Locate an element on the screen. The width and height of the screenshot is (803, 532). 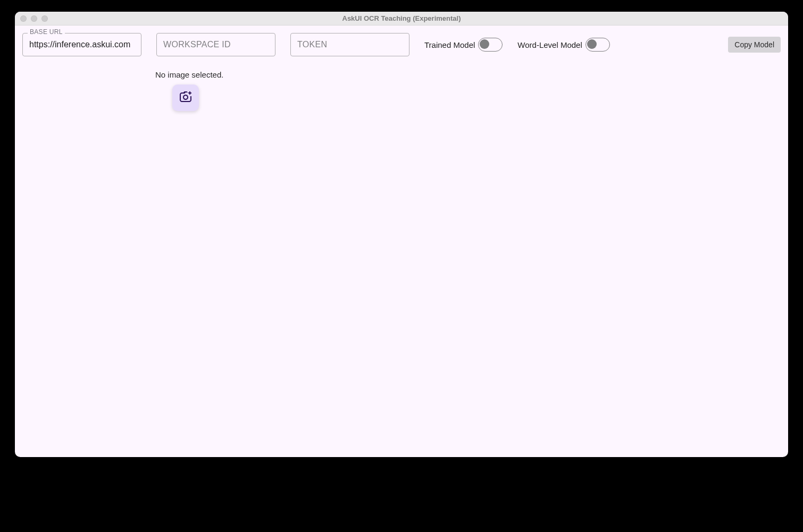
base-url-input is located at coordinates (82, 45).